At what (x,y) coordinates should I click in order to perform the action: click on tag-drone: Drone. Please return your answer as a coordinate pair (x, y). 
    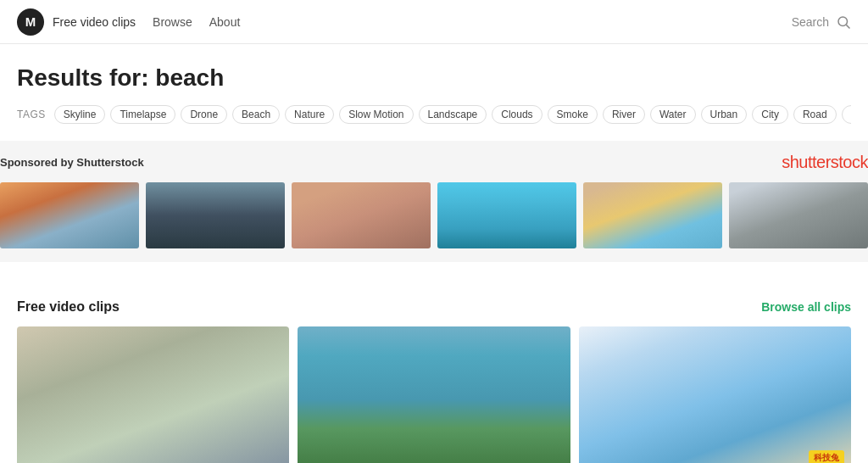
    Looking at the image, I should click on (203, 114).